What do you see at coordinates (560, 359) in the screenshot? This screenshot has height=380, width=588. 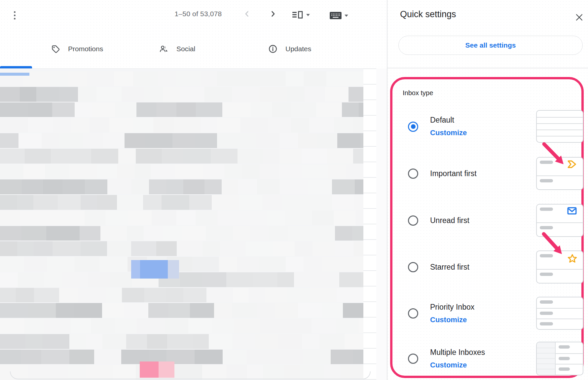 I see `inbox-preview-thumbnail-multiple` at bounding box center [560, 359].